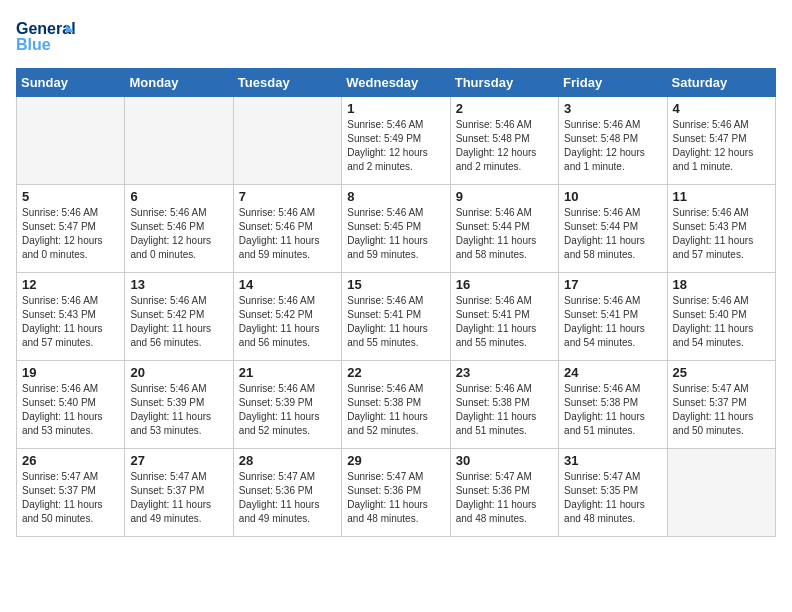  Describe the element at coordinates (613, 141) in the screenshot. I see `calendar-cell: 3Sunrise: 5:46 AM Sunset: 5:48 PM Daylig…` at that location.